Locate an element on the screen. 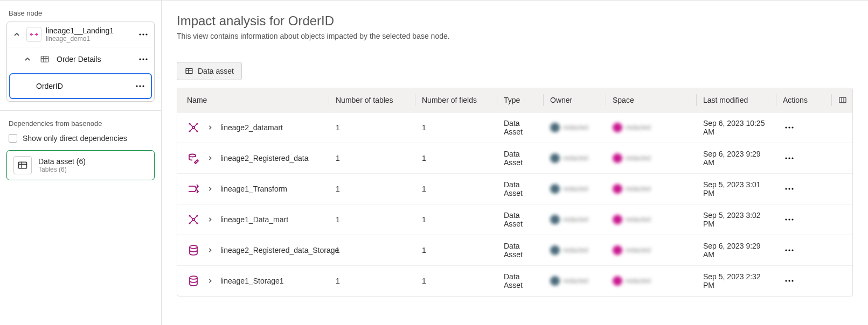  dependency-card-data-asset: Data asset (6) Tables (6) is located at coordinates (81, 165).